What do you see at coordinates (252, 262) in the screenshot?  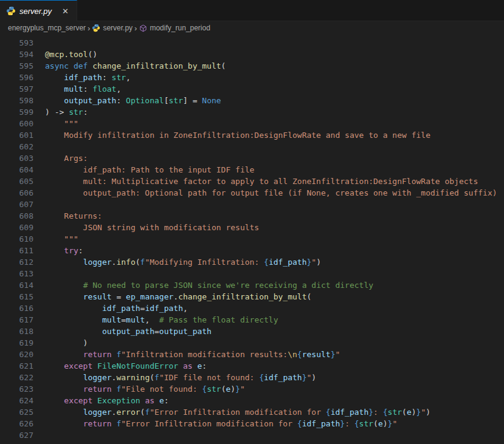 I see `code-line: 612 logger.info(f"Modifying Infiltration…` at bounding box center [252, 262].